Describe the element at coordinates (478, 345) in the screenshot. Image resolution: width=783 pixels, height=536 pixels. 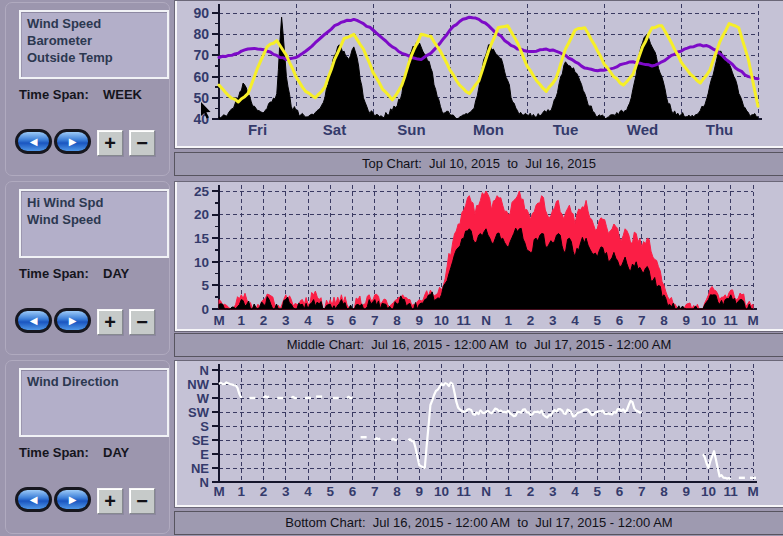
I see `middle-chart-caption: Middle Chart: Jul 16, 2015 - 12:00 AM to…` at that location.